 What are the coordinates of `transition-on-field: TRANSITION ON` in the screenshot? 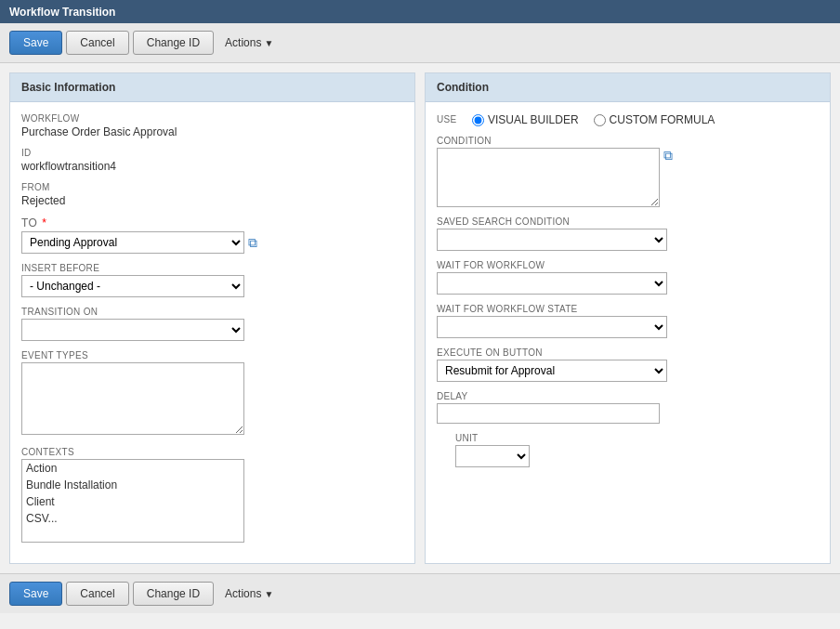 It's located at (212, 323).